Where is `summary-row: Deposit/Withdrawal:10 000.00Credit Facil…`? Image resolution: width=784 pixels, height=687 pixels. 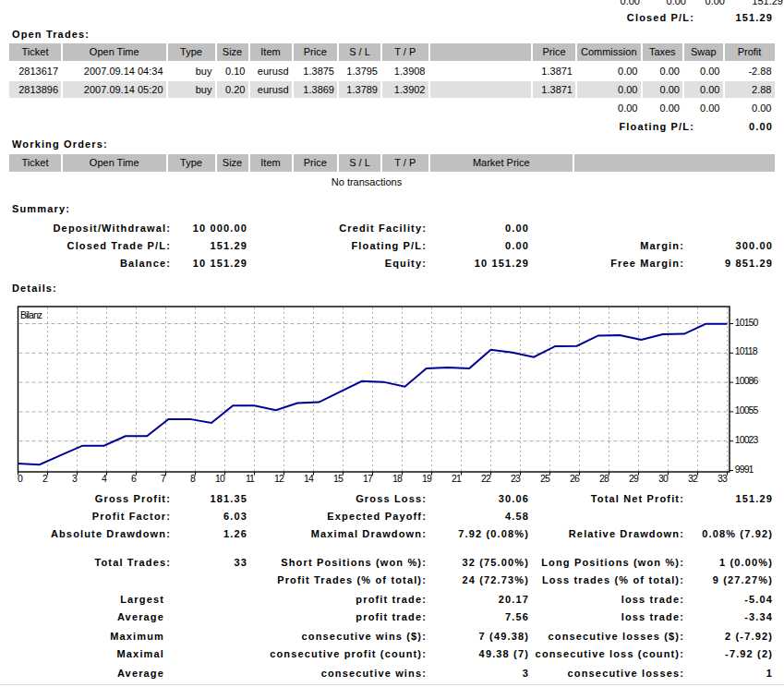 summary-row: Deposit/Withdrawal:10 000.00Credit Facil… is located at coordinates (392, 229).